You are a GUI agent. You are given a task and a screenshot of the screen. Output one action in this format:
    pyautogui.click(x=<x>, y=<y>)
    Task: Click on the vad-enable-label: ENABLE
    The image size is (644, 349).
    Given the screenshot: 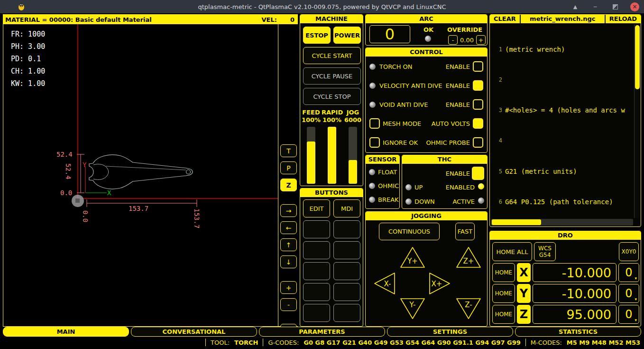 What is the action you would take?
    pyautogui.click(x=458, y=85)
    